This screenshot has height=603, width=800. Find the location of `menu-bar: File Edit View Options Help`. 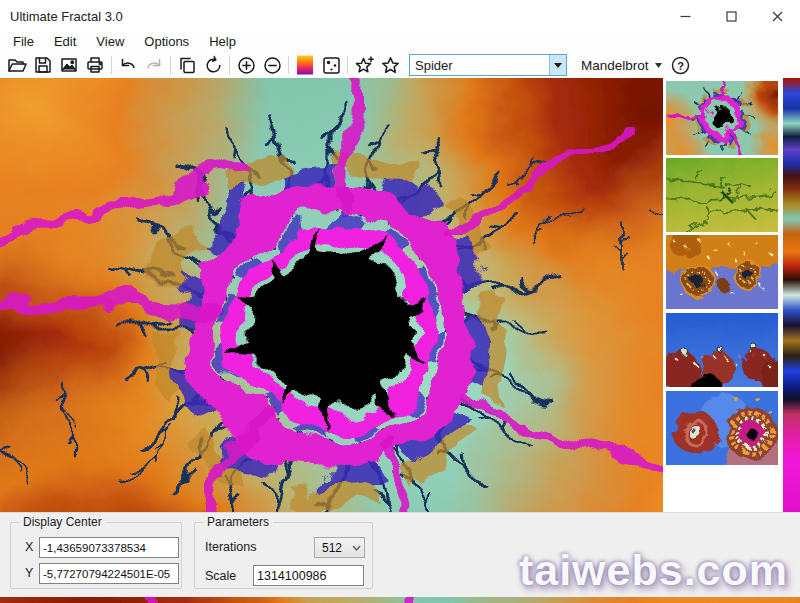

menu-bar: File Edit View Options Help is located at coordinates (400, 42).